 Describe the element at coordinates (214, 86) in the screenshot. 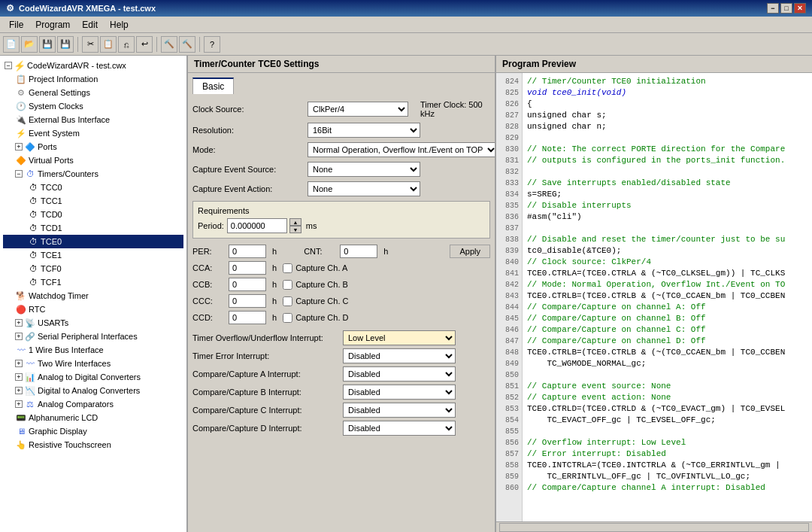

I see `tab-basic: Basic` at that location.